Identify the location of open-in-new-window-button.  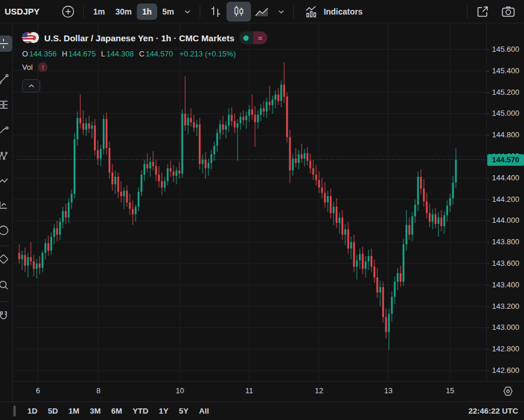
(483, 12).